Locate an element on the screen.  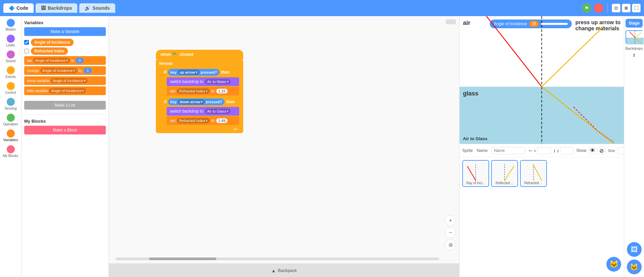
air-to-water-dropdown: Air to Water ▾ is located at coordinates (218, 82).